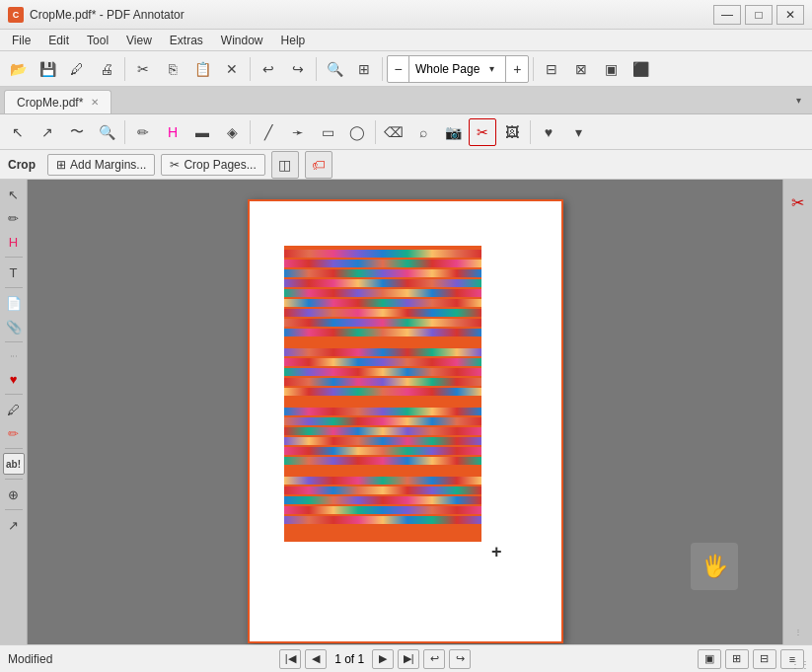 The height and width of the screenshot is (672, 812). Describe the element at coordinates (22, 165) in the screenshot. I see `crop-label: Crop` at that location.